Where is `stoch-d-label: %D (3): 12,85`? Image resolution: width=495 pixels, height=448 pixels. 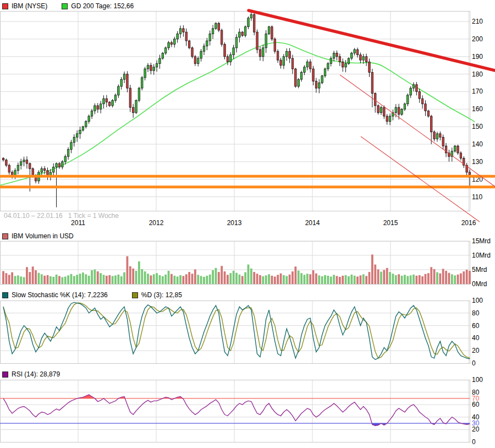
stoch-d-label: %D (3): 12,85 is located at coordinates (162, 295).